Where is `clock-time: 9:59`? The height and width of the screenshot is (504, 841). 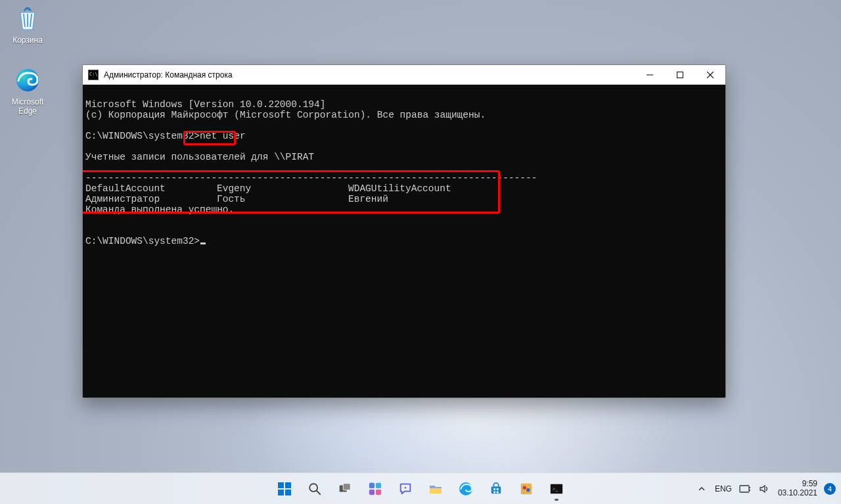 clock-time: 9:59 is located at coordinates (798, 484).